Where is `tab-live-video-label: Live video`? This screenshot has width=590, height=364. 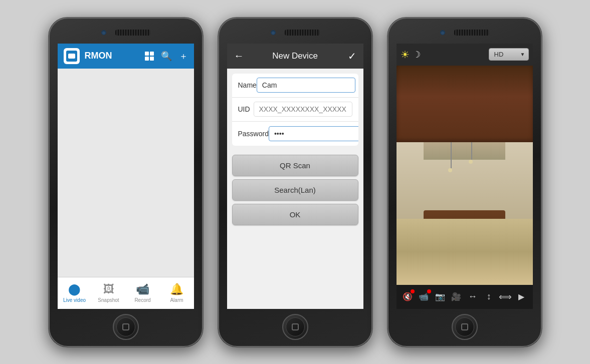
tab-live-video-label: Live video is located at coordinates (74, 300).